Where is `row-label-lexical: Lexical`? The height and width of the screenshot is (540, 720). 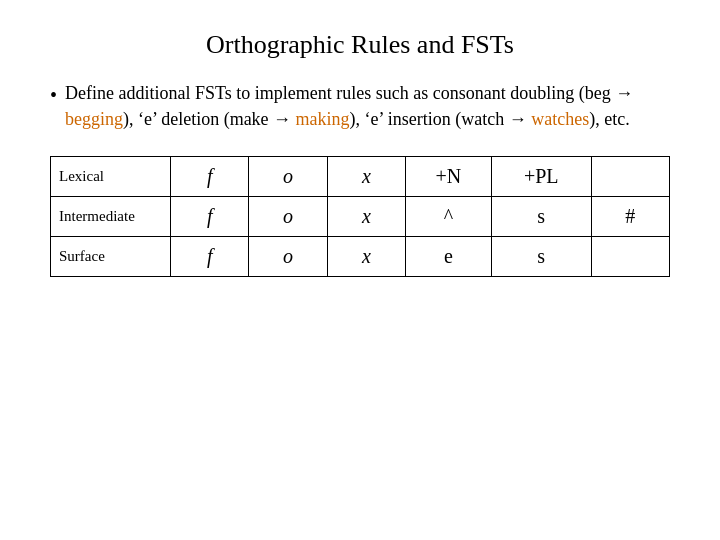
row-label-lexical: Lexical is located at coordinates (111, 177).